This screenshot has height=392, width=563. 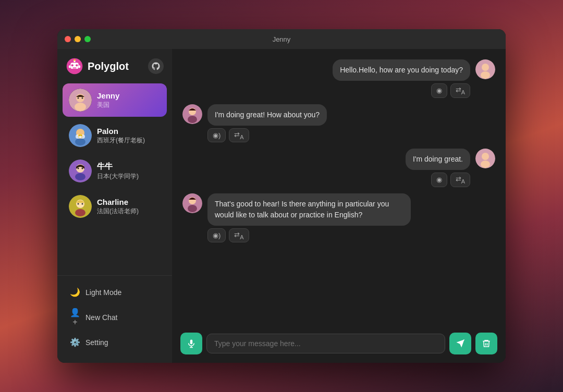 I want to click on message-content-3: I'm doing great. ◉ ⇄A, so click(x=438, y=168).